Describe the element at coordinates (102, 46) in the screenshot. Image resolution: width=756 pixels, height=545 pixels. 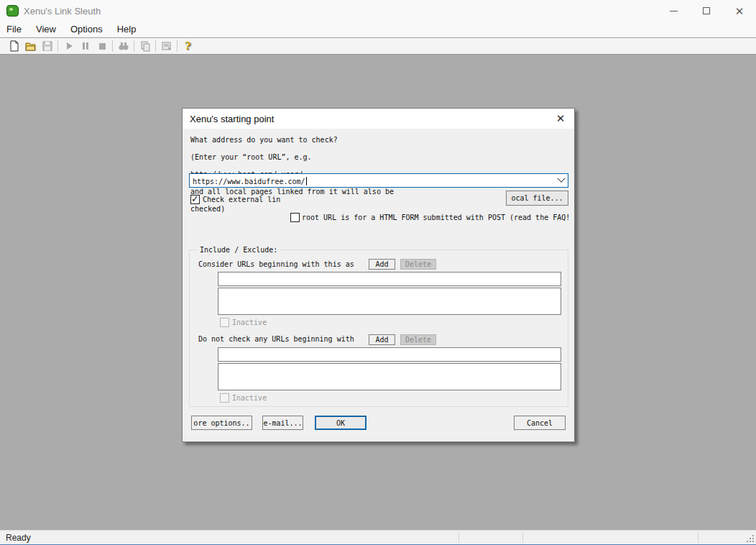
I see `stop-button` at that location.